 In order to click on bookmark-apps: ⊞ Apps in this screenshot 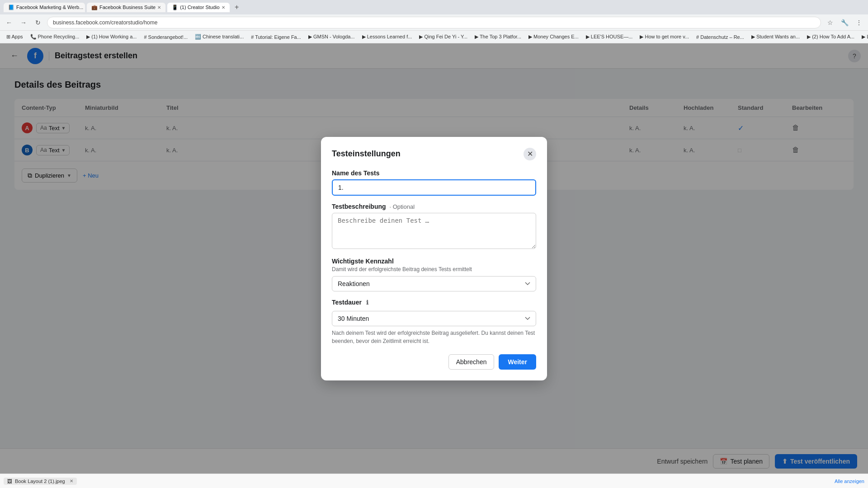, I will do `click(14, 37)`.